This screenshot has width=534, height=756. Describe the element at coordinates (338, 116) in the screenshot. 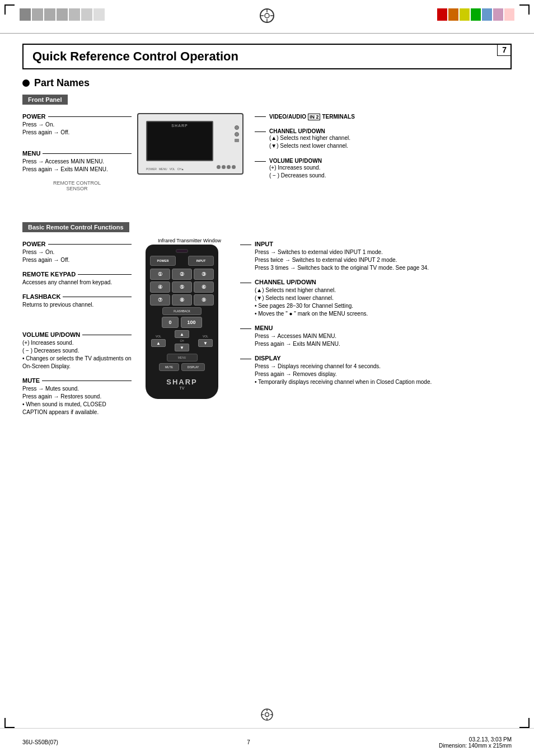

I see `video-terminals: TERMINALS` at that location.